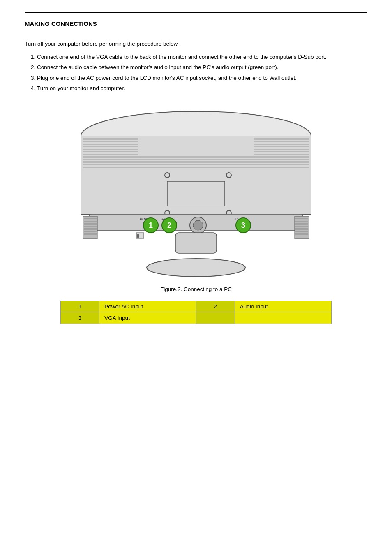 The image size is (392, 555). Describe the element at coordinates (215, 306) in the screenshot. I see `connector-num-2: 2` at that location.